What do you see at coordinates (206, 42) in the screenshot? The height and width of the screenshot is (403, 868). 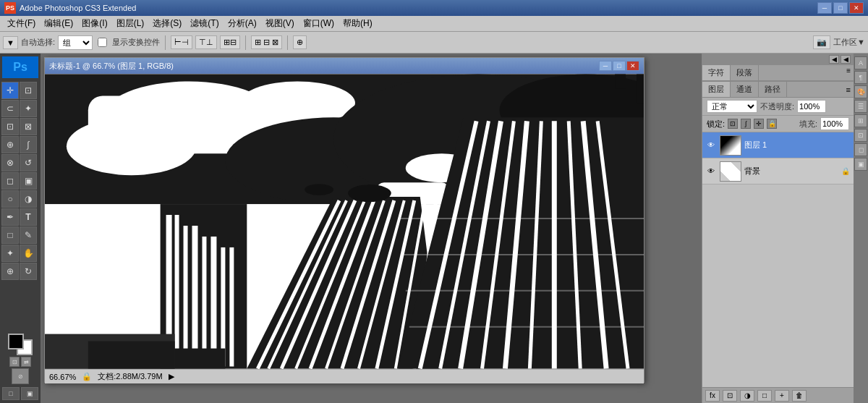 I see `align-center-button: ⊤⊥` at bounding box center [206, 42].